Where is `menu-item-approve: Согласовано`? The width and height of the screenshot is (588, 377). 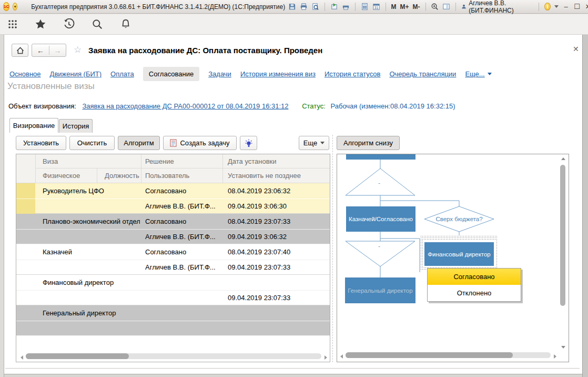 menu-item-approve: Согласовано is located at coordinates (474, 277).